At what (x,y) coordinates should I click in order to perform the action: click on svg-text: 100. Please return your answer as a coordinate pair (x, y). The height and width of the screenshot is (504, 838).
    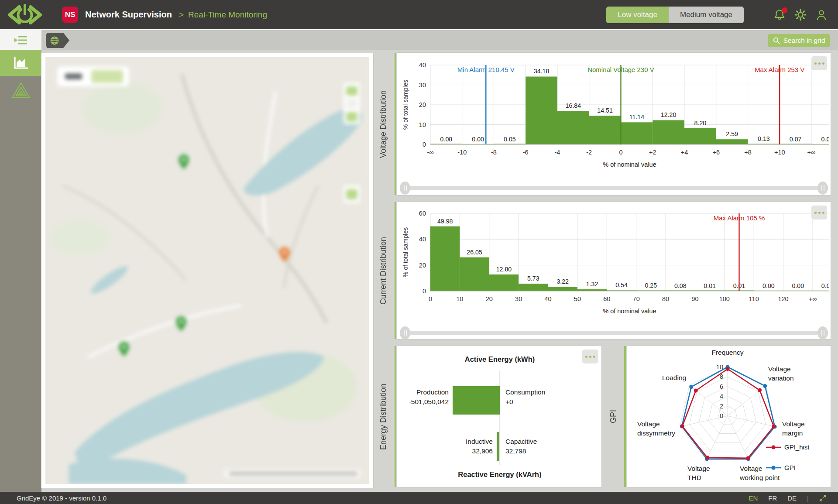
    Looking at the image, I should click on (725, 299).